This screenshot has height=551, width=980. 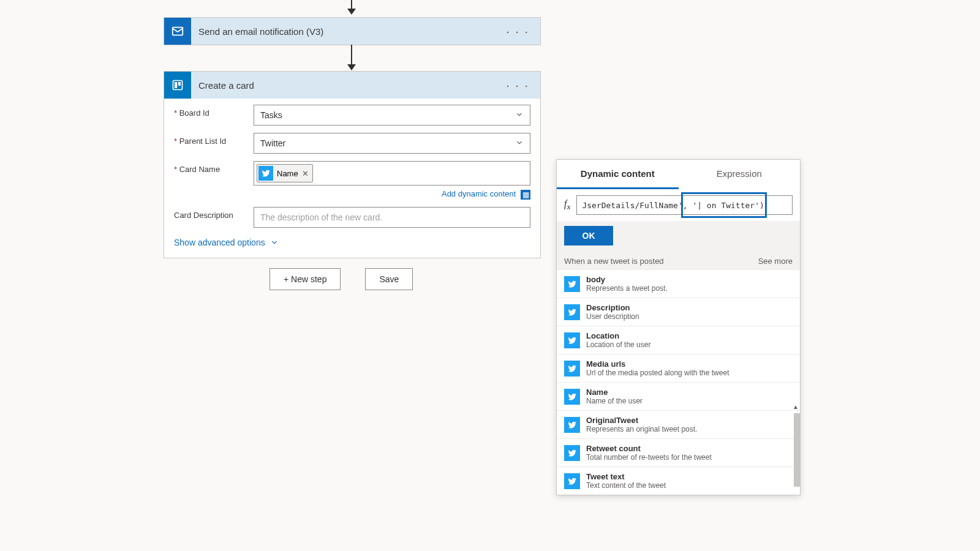 I want to click on tab-expression: Expression, so click(x=740, y=174).